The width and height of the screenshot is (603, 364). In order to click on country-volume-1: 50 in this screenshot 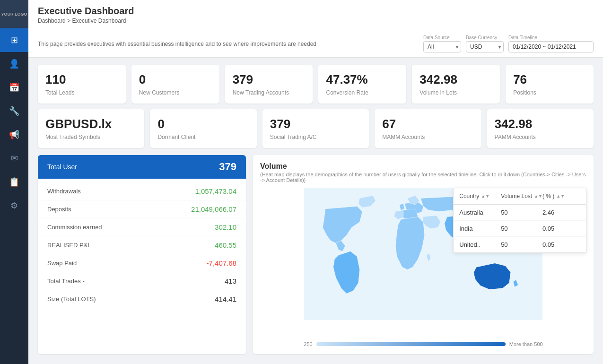, I will do `click(522, 229)`.